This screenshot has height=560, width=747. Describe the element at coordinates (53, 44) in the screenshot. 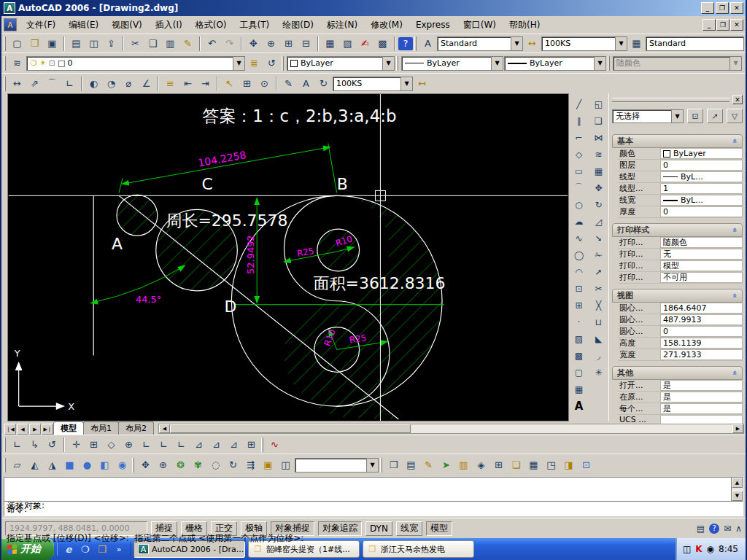

I see `save-icon: ▣` at that location.